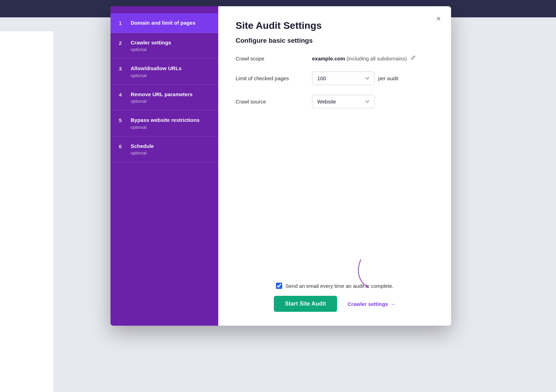 The width and height of the screenshot is (556, 392). What do you see at coordinates (355, 78) in the screenshot?
I see `limit-value-container: 100 500 1000 5000 10000 per audit` at bounding box center [355, 78].